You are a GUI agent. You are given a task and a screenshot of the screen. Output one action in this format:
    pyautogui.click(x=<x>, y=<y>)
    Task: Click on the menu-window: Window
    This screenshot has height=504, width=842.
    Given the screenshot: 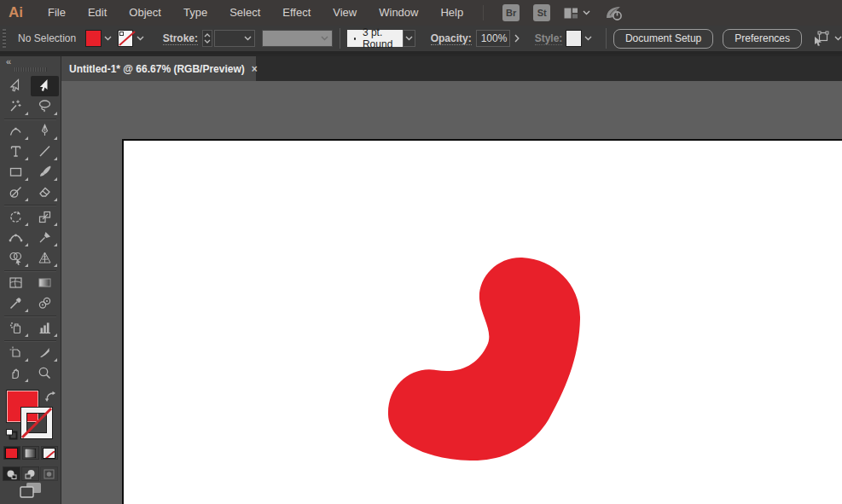 What is the action you would take?
    pyautogui.click(x=398, y=13)
    